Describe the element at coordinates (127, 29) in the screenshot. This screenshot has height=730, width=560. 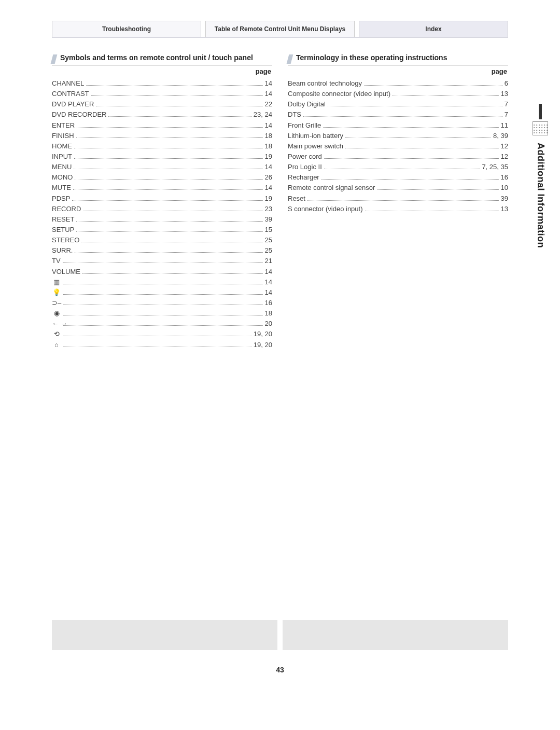
I see `tab-troubleshooting: Troubleshooting` at that location.